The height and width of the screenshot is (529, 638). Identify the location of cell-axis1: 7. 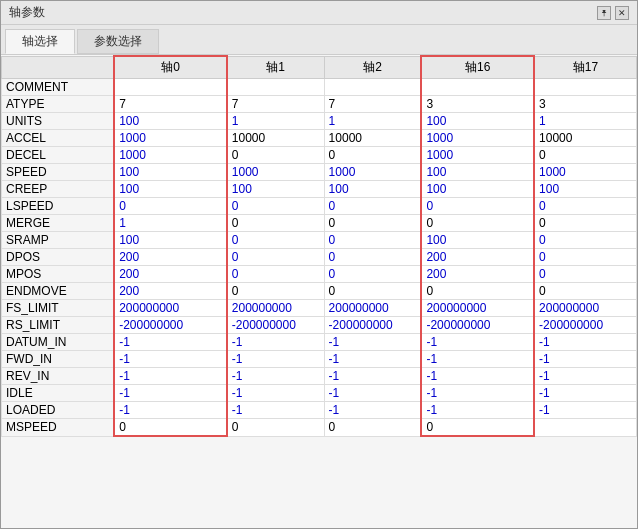
(276, 104).